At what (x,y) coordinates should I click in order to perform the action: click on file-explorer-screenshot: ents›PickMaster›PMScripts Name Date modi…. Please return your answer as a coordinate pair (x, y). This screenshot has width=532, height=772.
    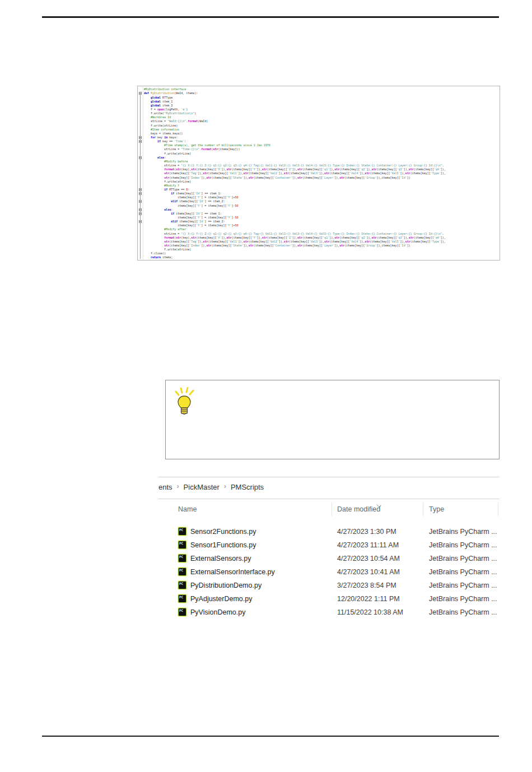
    Looking at the image, I should click on (329, 550).